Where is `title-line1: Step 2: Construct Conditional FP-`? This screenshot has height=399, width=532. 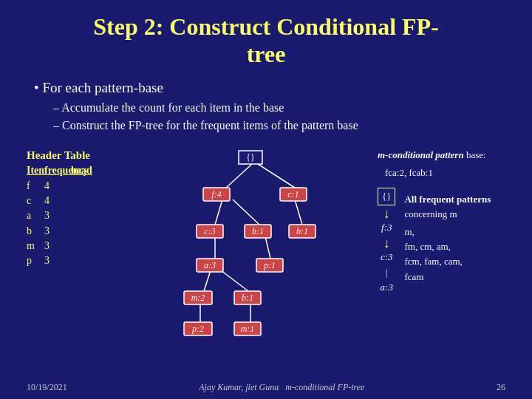 title-line1: Step 2: Construct Conditional FP- is located at coordinates (266, 27).